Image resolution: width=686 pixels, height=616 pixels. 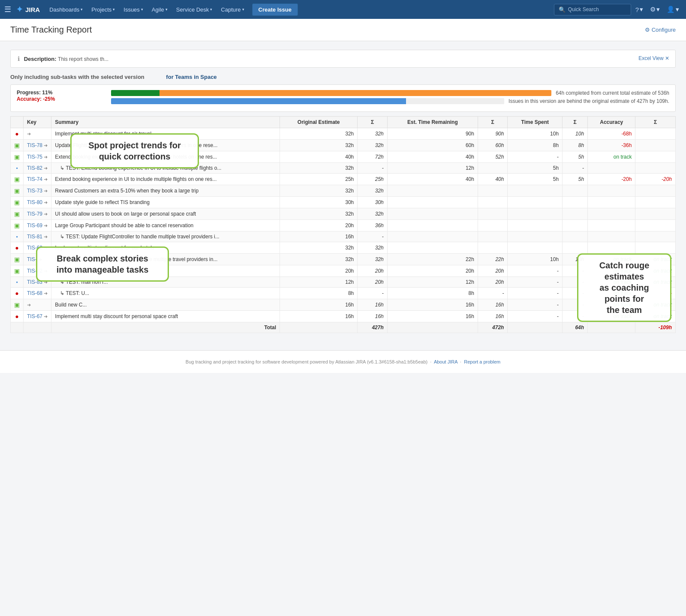 I want to click on row-summary: Update LocalTransportController to handl…, so click(x=165, y=260).